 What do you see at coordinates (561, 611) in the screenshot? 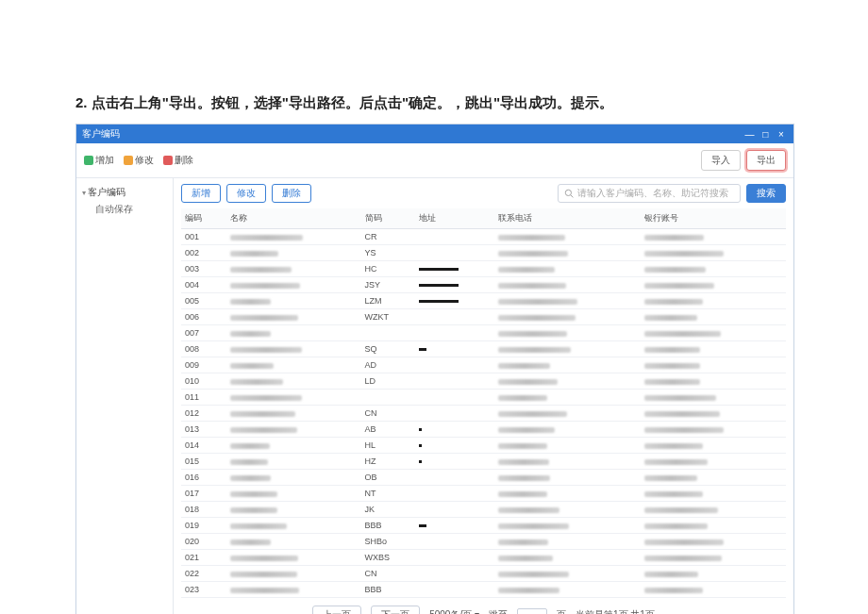
I see `page-unit: 页` at bounding box center [561, 611].